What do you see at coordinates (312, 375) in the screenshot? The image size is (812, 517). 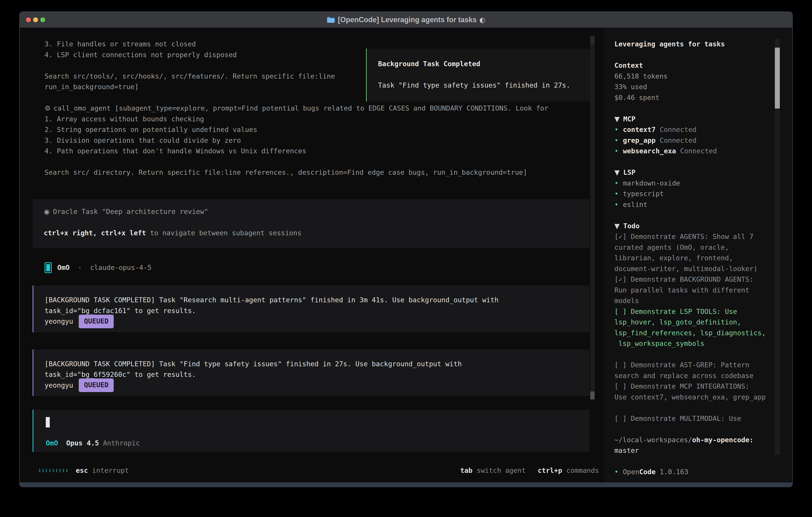 I see `message-text: task_id="bg_6f59260c" to get results.` at bounding box center [312, 375].